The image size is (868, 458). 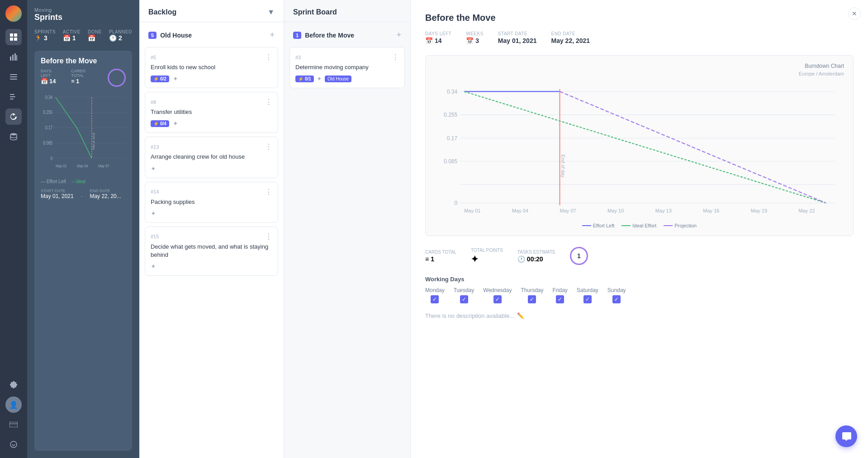 I want to click on detail-weeks-label: WEEKS, so click(x=475, y=33).